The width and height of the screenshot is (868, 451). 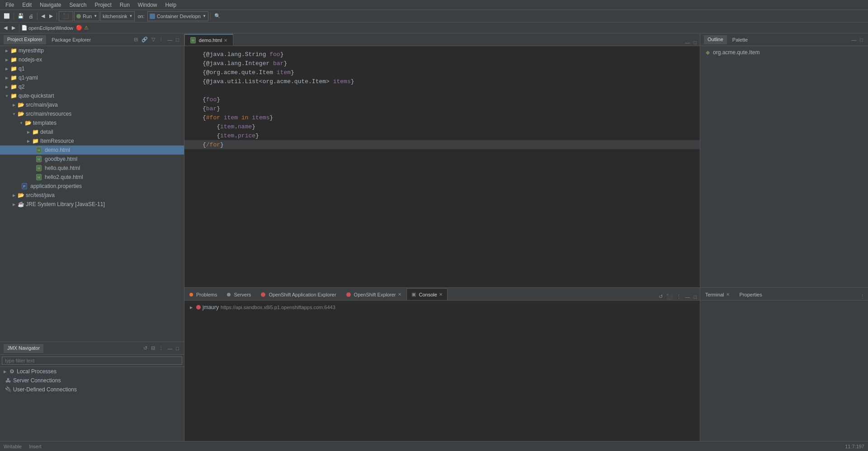 I want to click on console-item-jmaury: jmaury https://api.sandbox.x8i5.p1.opens…, so click(x=442, y=307).